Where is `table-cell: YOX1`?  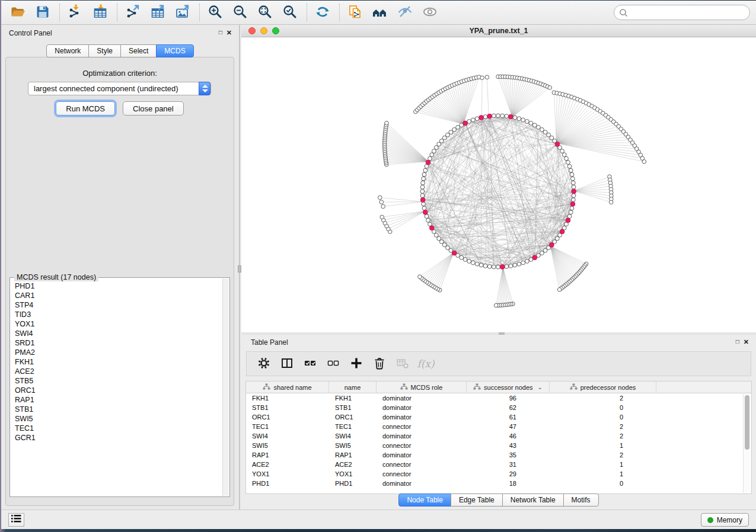
table-cell: YOX1 is located at coordinates (353, 474).